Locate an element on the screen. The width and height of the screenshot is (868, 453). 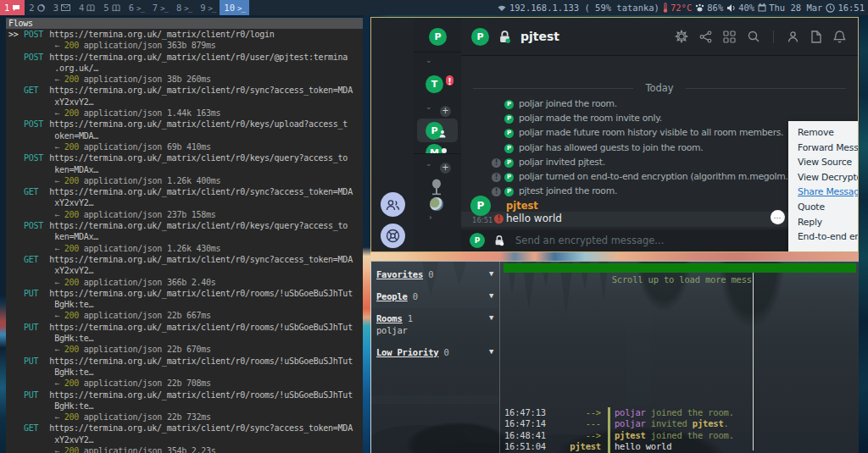
people-button is located at coordinates (393, 205).